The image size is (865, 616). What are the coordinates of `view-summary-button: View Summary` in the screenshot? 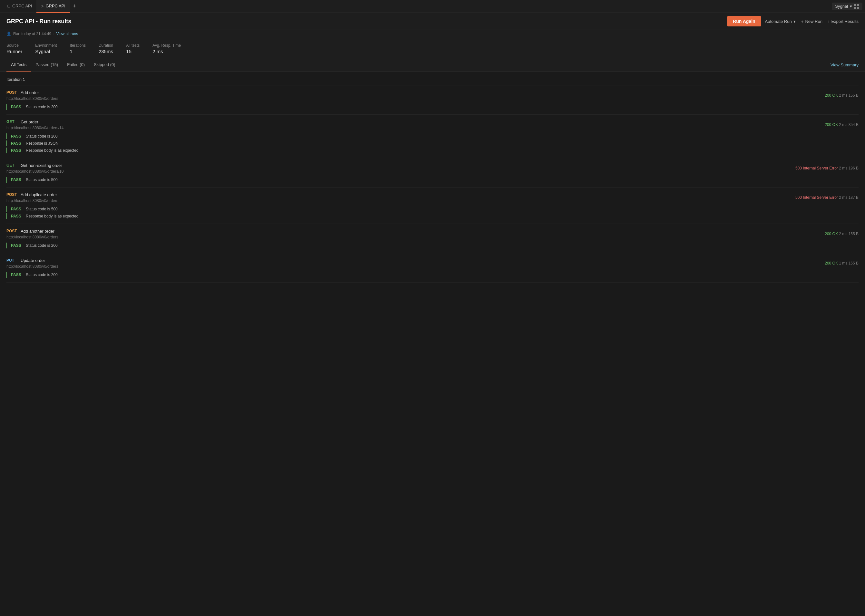 It's located at (845, 65).